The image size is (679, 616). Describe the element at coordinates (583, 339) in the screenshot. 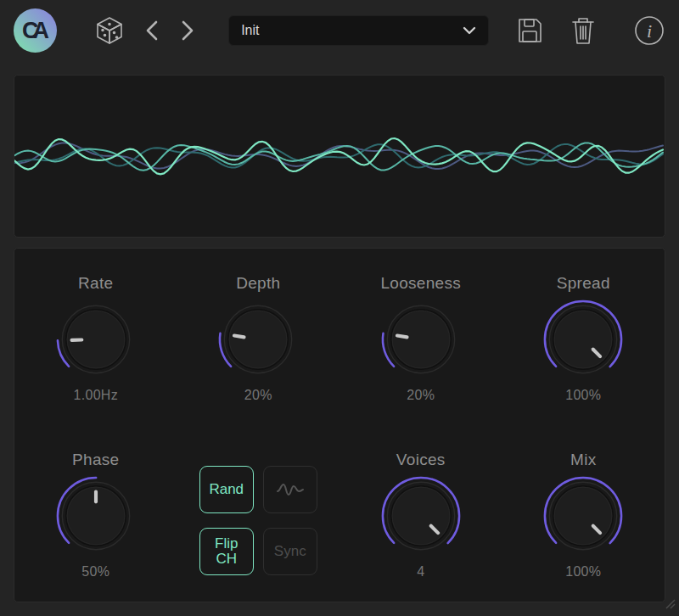

I see `spread-knob` at that location.